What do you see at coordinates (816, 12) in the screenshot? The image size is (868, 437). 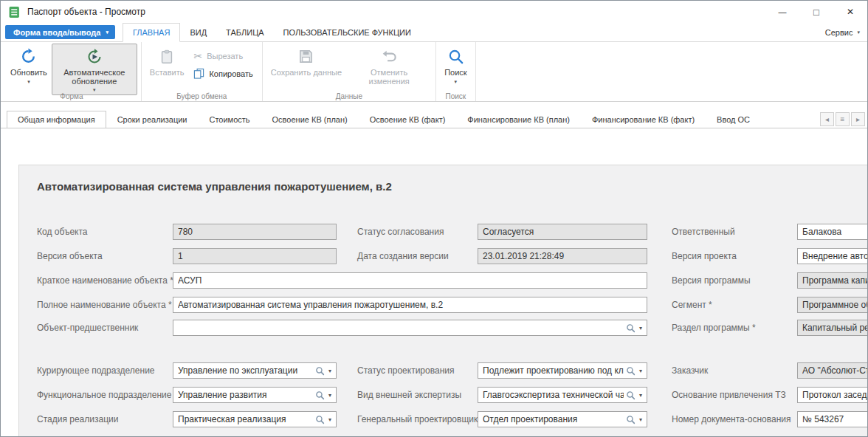 I see `maximize-button: □` at bounding box center [816, 12].